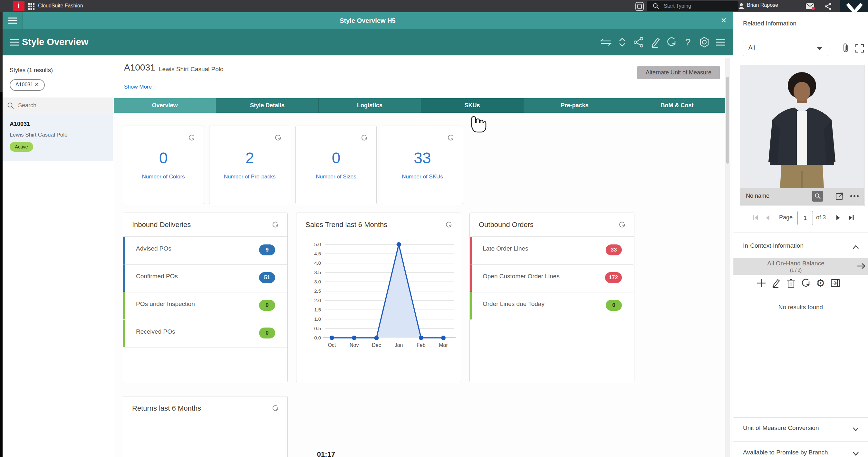  Describe the element at coordinates (379, 297) in the screenshot. I see `sales-trend-card: Sales Trend last 6 Months 0.00.51.01.52.…` at that location.